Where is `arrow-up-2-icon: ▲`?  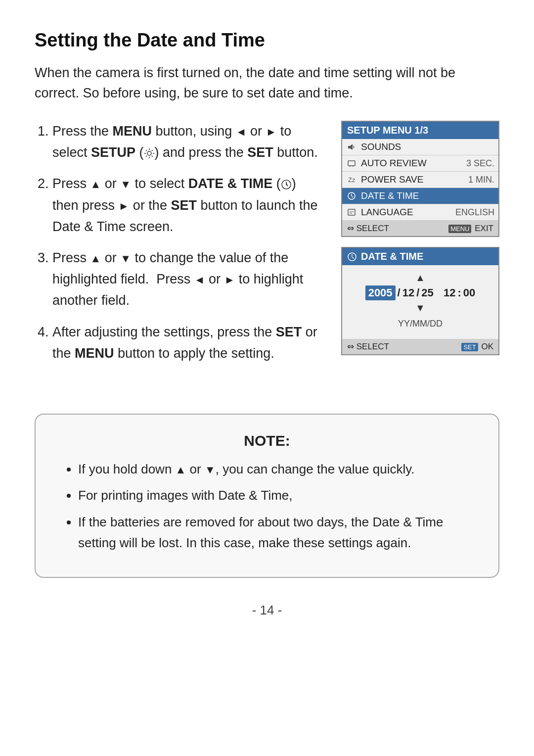 arrow-up-2-icon: ▲ is located at coordinates (96, 258).